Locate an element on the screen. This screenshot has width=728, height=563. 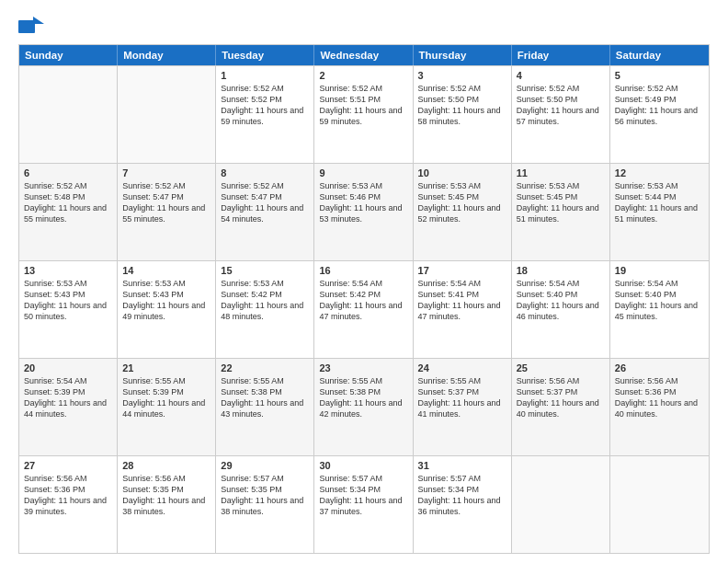
day-cell-9: 9Sunrise: 5:53 AMSunset: 5:46 PMDaylight… is located at coordinates (364, 212).